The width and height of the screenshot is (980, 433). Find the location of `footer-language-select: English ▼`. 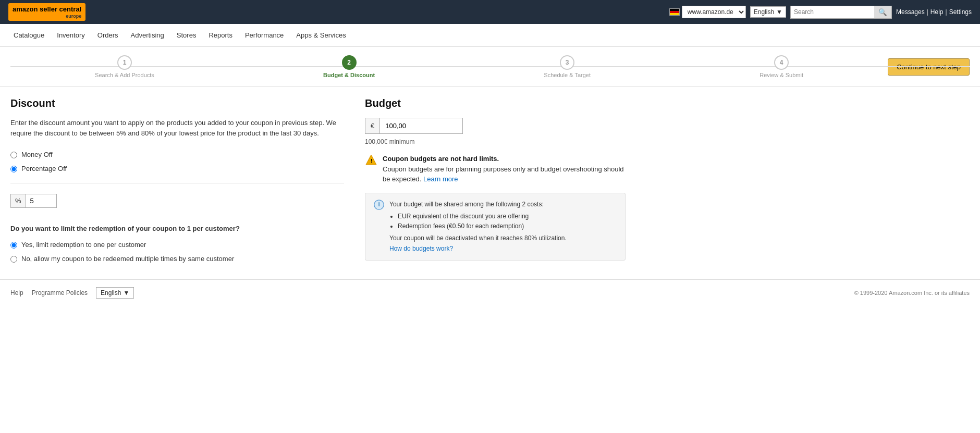

footer-language-select: English ▼ is located at coordinates (115, 293).